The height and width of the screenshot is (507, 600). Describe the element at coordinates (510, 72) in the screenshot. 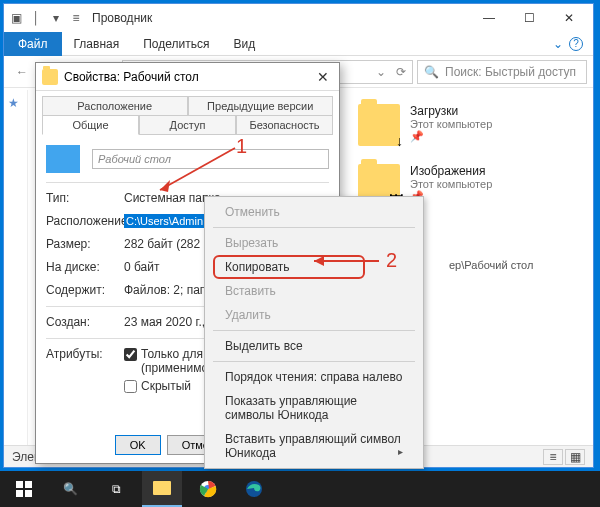

I see `search-placeholder: Поиск: Быстрый доступ` at that location.